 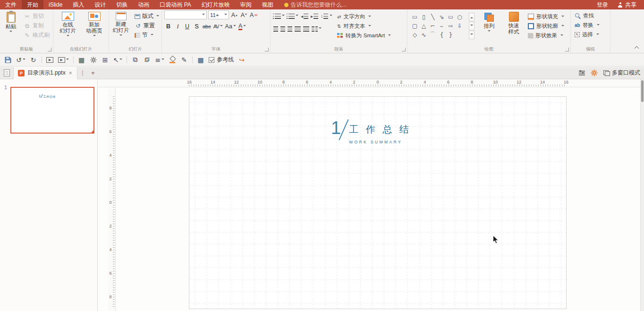 I want to click on decrease-font-size-button: A, so click(x=244, y=15).